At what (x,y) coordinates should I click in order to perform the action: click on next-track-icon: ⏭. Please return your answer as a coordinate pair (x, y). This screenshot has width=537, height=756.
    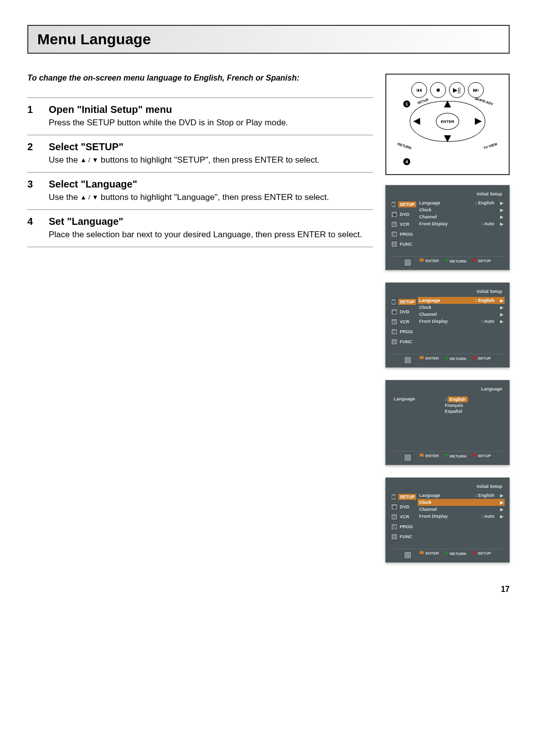
    Looking at the image, I should click on (476, 90).